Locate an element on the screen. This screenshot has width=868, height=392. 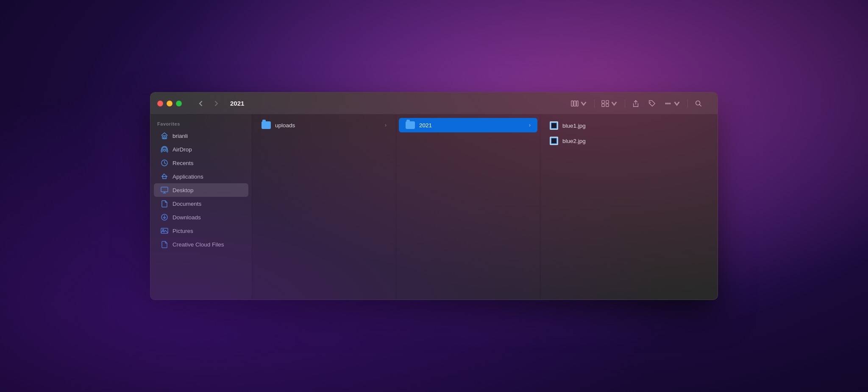
applications-icon is located at coordinates (164, 176).